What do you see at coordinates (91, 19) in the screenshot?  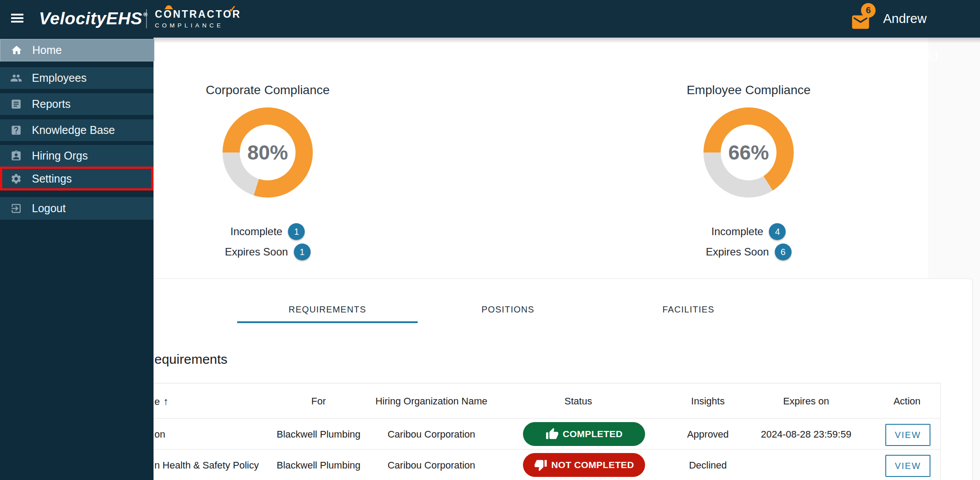 I see `brand-text: VelocityEHS` at bounding box center [91, 19].